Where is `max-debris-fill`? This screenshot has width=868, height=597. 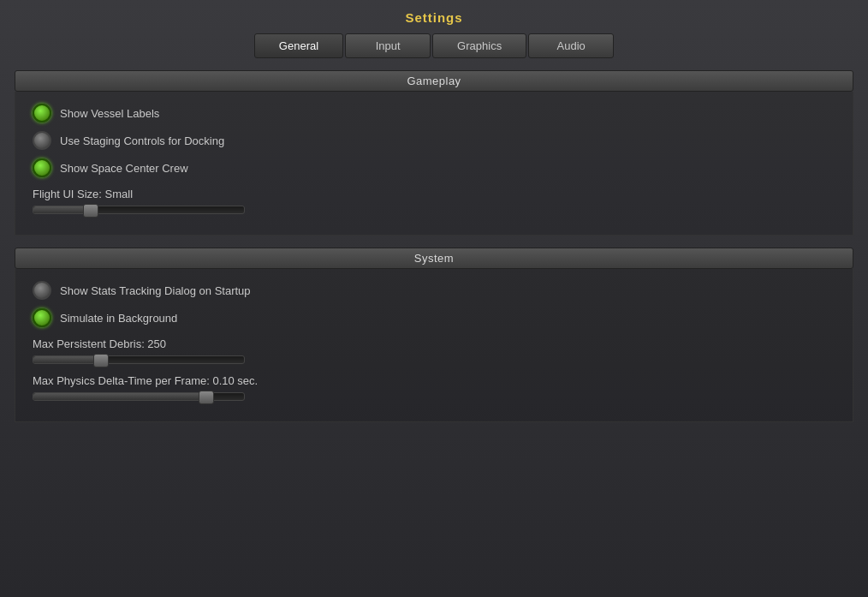
max-debris-fill is located at coordinates (65, 360).